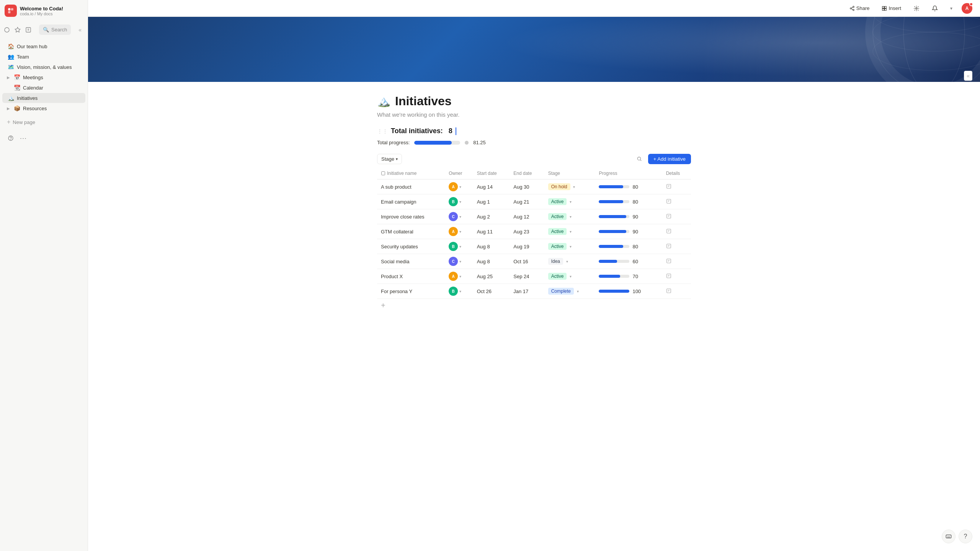 Image resolution: width=980 pixels, height=551 pixels. What do you see at coordinates (895, 8) in the screenshot?
I see `insert-label: Insert` at bounding box center [895, 8].